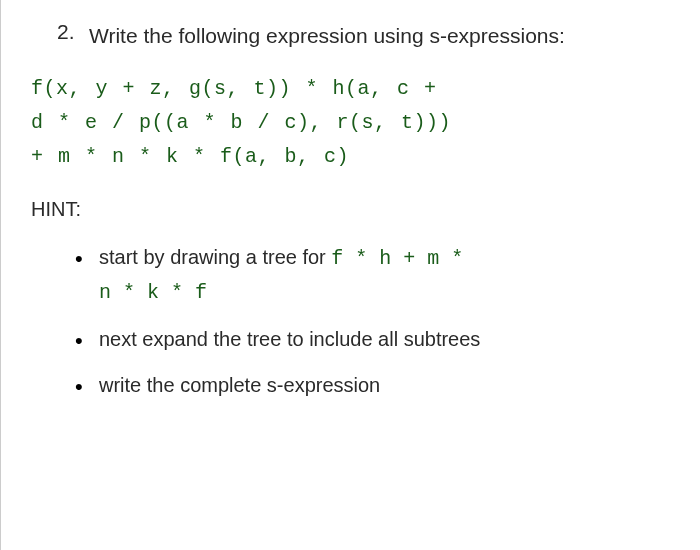 The image size is (700, 550). Describe the element at coordinates (346, 157) in the screenshot. I see `code-line-3: + m * n * k * f(a, b, c)` at that location.